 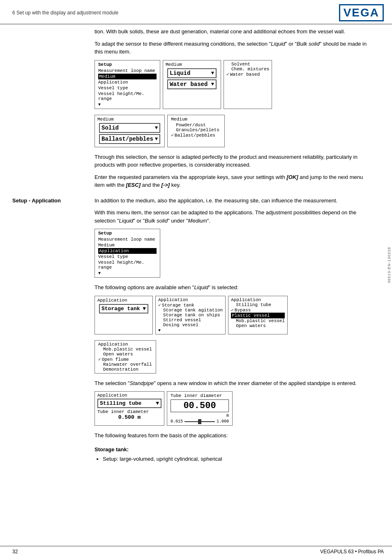 What do you see at coordinates (200, 408) in the screenshot?
I see `tube-diameter-box: Tube inner diameter 00.500 m 0.015 1.000` at bounding box center [200, 408].